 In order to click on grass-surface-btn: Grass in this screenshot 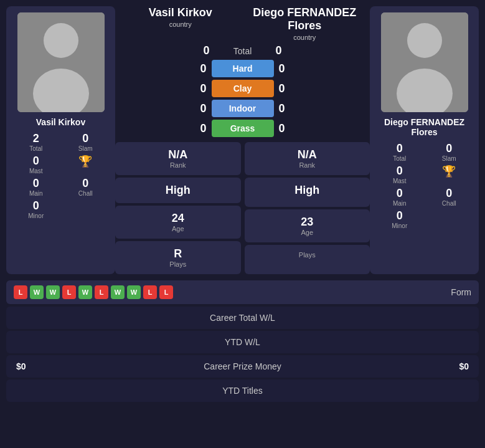, I will do `click(243, 128)`.